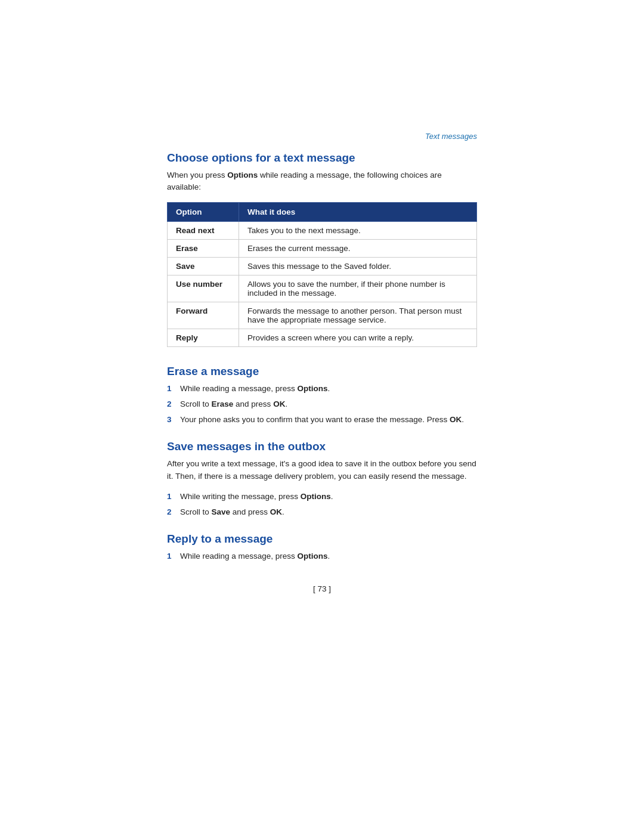  What do you see at coordinates (322, 249) in the screenshot?
I see `section-choose-options: Choose options for a text message When y…` at bounding box center [322, 249].